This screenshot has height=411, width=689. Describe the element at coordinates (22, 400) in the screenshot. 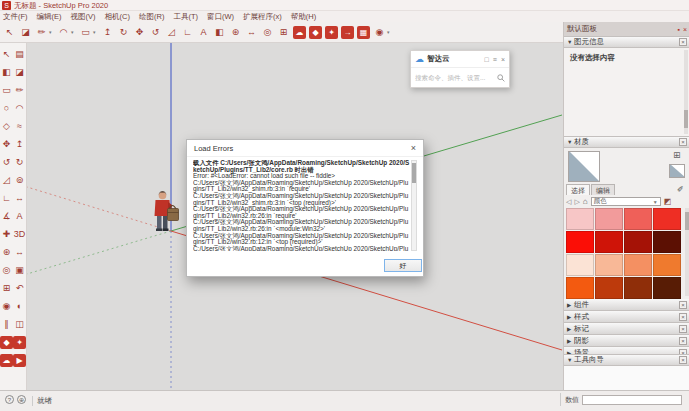

I see `geolocation-icon: ⊕` at that location.